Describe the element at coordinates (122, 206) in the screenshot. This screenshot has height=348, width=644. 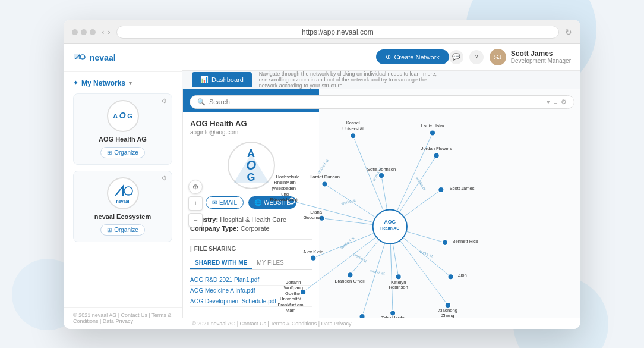
I see `network-card-nevaal: ⚙ nevaal nevaal Ecosystem` at that location.